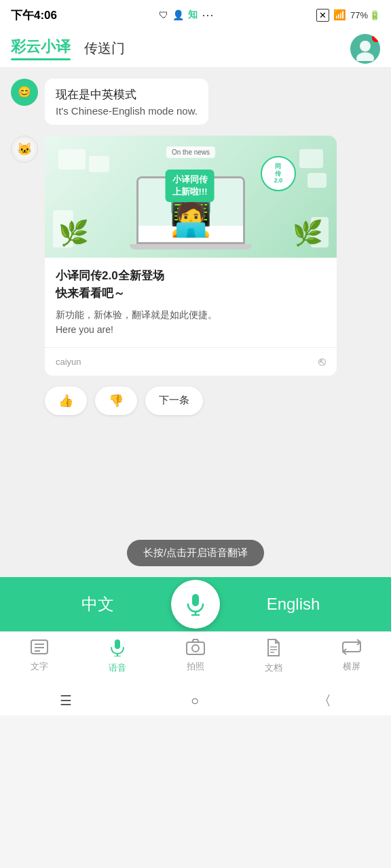 This screenshot has width=391, height=868. Describe the element at coordinates (191, 323) in the screenshot. I see `card-description: 新功能，新体验，翻译就是如此便捷。 Here you are!` at that location.